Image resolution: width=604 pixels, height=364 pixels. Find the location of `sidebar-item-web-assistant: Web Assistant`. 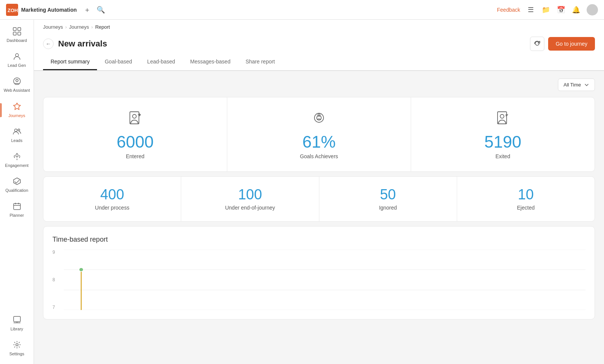

sidebar-item-web-assistant: Web Assistant is located at coordinates (17, 85).